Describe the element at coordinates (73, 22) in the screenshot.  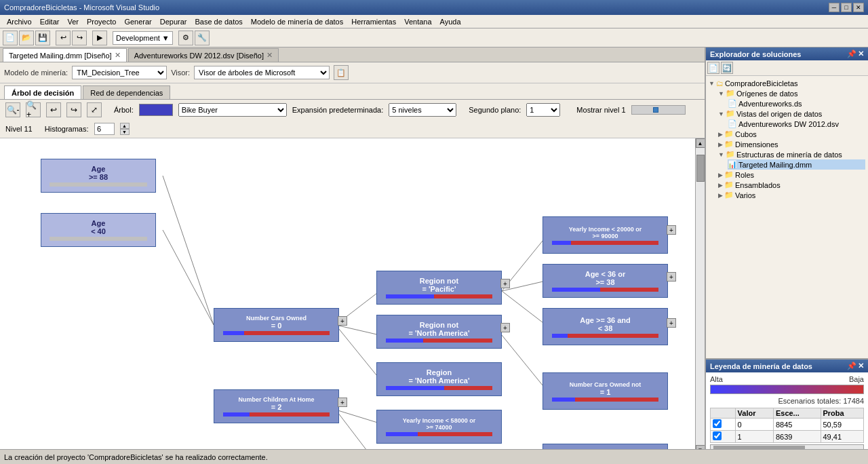
I see `menu-ver: Ver` at that location.